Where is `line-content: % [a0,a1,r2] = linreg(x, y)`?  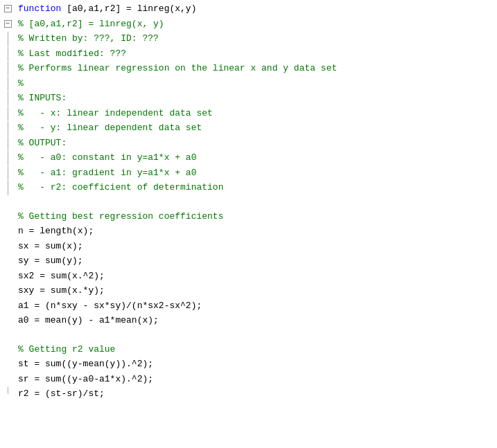
line-content: % [a0,a1,r2] = linreg(x, y) is located at coordinates (256, 24).